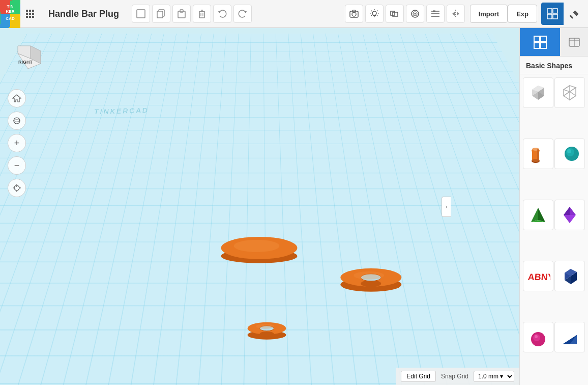 The width and height of the screenshot is (588, 385). I want to click on panel-tab-alt, so click(574, 42).